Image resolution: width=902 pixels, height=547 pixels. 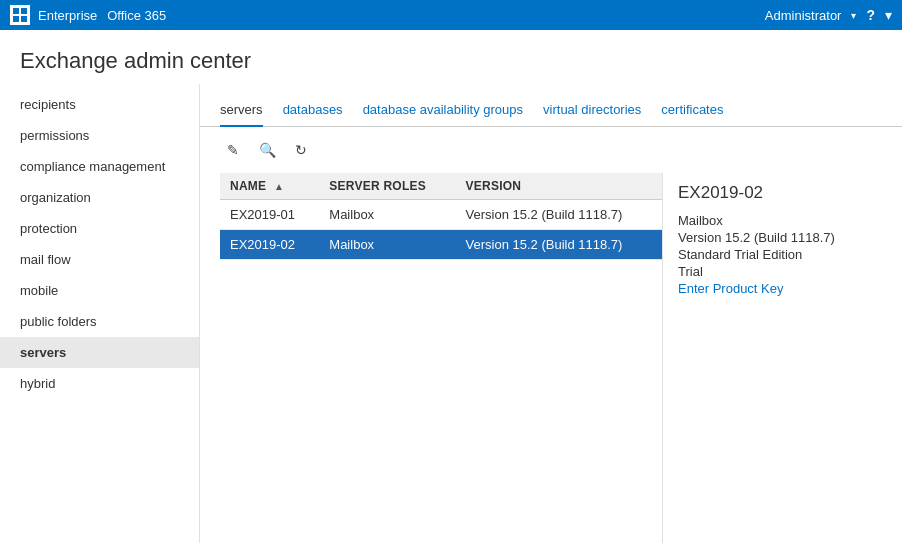 What do you see at coordinates (731, 288) in the screenshot?
I see `enter-product-key-link: Enter Product Key` at bounding box center [731, 288].